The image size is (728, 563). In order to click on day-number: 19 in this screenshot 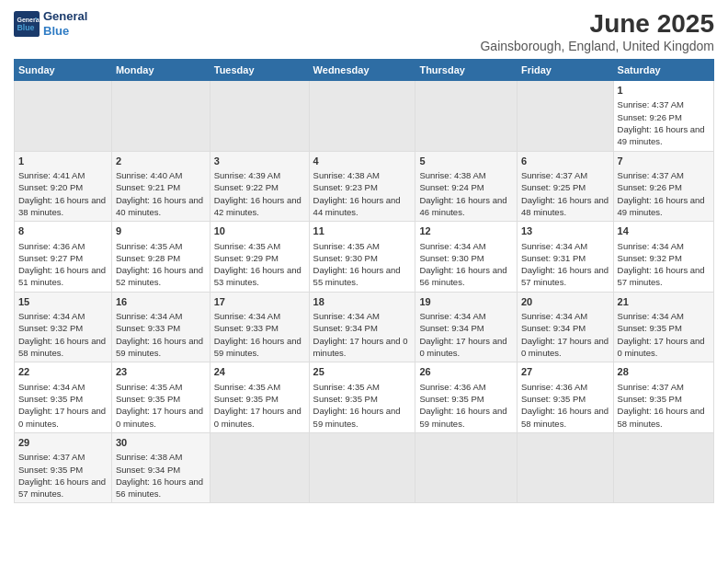, I will do `click(466, 302)`.